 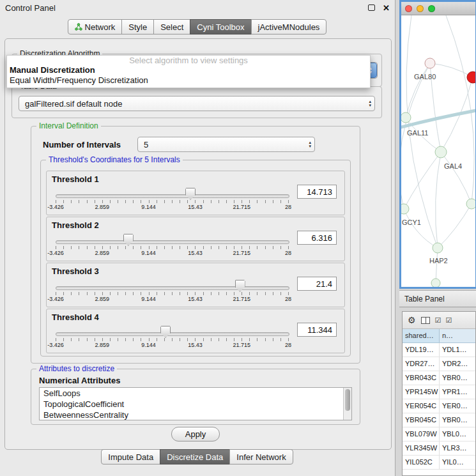 I want to click on table-cell-shared-name: YLR345W, so click(x=421, y=449).